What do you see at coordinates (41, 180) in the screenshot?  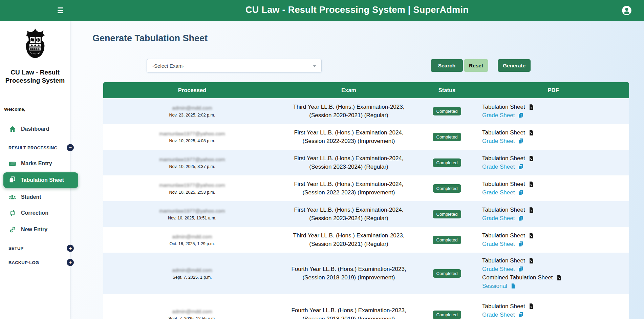 I see `sidebar-item-tabulation-sheet: Tabulation Sheet` at bounding box center [41, 180].